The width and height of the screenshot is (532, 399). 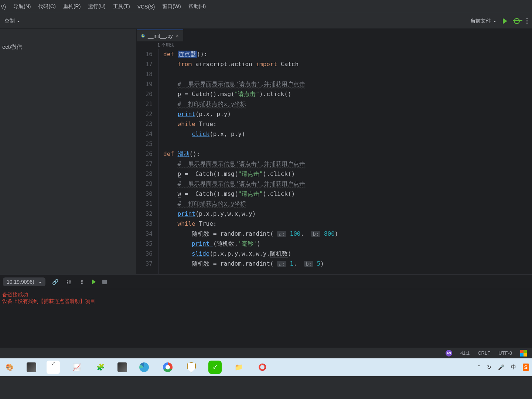 What do you see at coordinates (505, 353) in the screenshot?
I see `file-encoding: UTF-8` at bounding box center [505, 353].